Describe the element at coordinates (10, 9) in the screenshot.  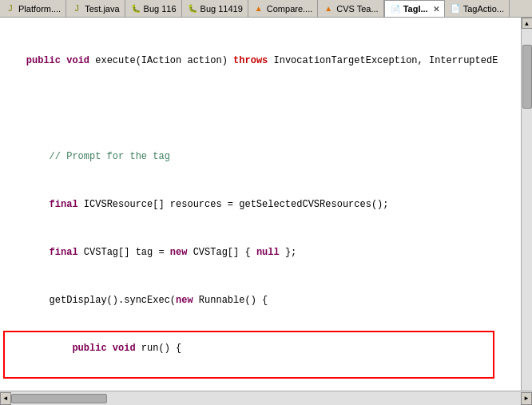
I see `platform-icon: J` at that location.